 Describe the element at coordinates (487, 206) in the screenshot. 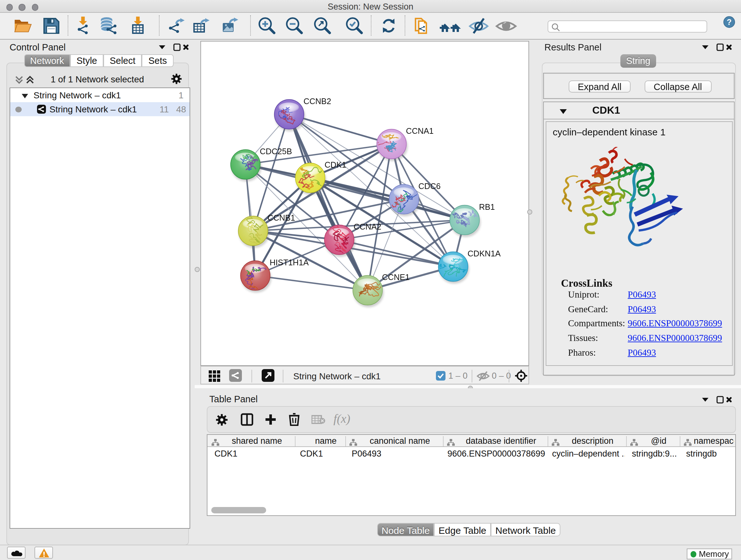

I see `svg-text: RB1` at that location.